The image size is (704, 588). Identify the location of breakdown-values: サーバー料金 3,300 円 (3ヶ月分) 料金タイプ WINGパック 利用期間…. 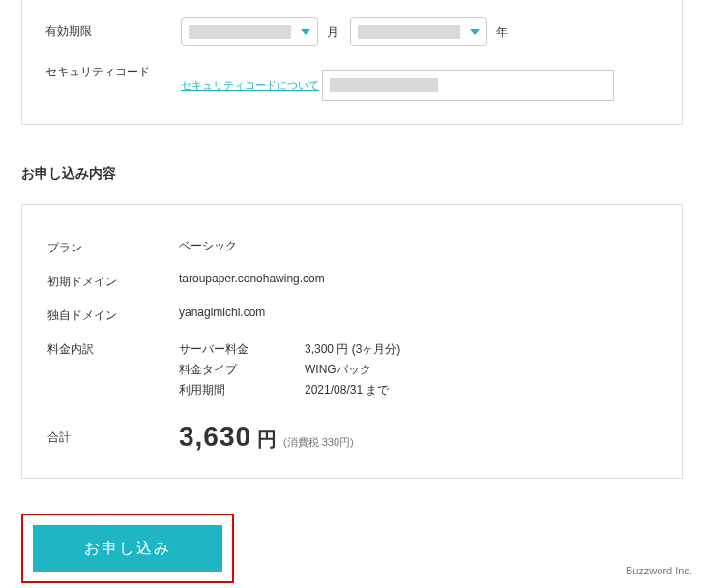
(418, 369).